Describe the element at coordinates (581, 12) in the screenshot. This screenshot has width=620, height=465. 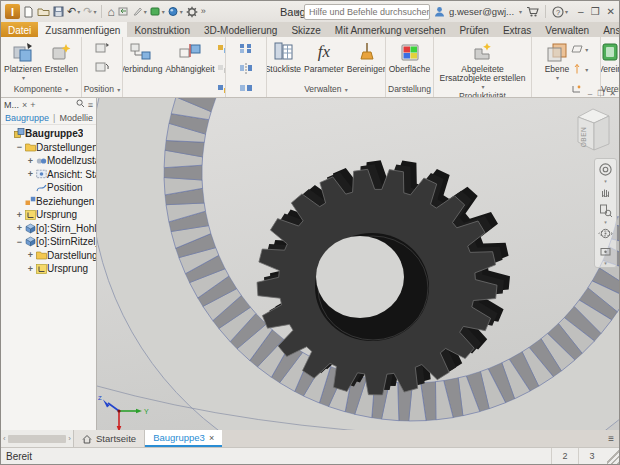
I see `minimize-button: –` at that location.